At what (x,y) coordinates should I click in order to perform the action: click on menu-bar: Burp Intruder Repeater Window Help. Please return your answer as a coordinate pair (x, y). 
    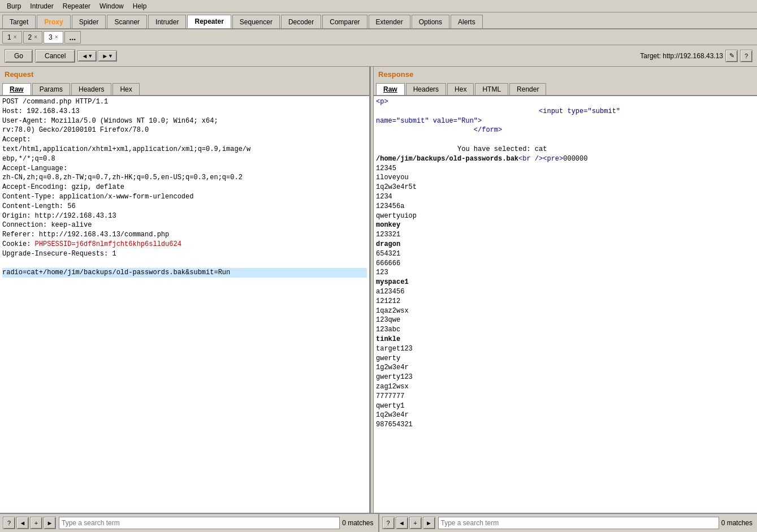
    Looking at the image, I should click on (379, 6).